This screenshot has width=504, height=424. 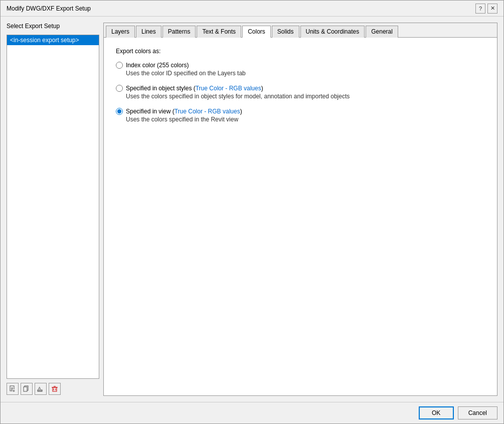 I want to click on radio-option-view: Specified in view (True Color - RGB valu…, so click(x=300, y=115).